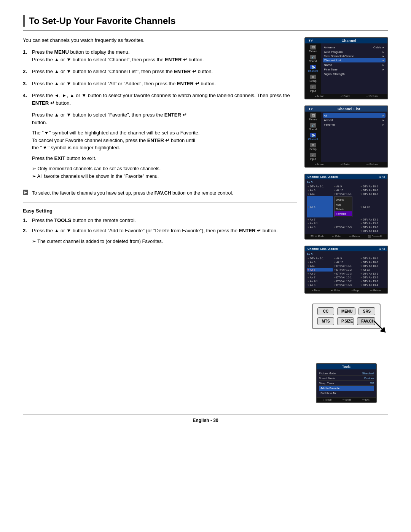  What do you see at coordinates (346, 321) in the screenshot?
I see `btn-psize: P.SIZE` at bounding box center [346, 321].